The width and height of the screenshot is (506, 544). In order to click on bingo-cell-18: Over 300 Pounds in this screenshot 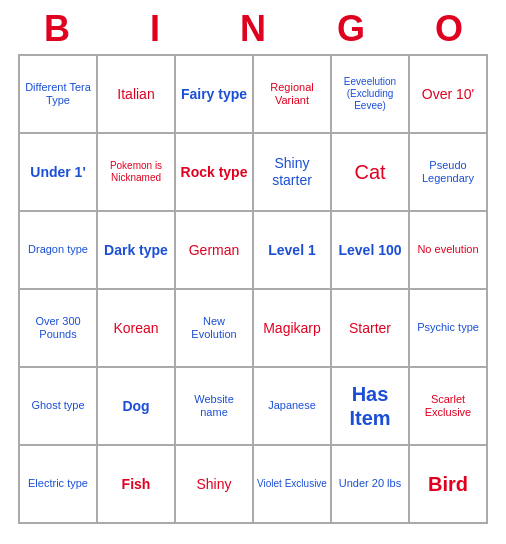, I will do `click(58, 328)`.